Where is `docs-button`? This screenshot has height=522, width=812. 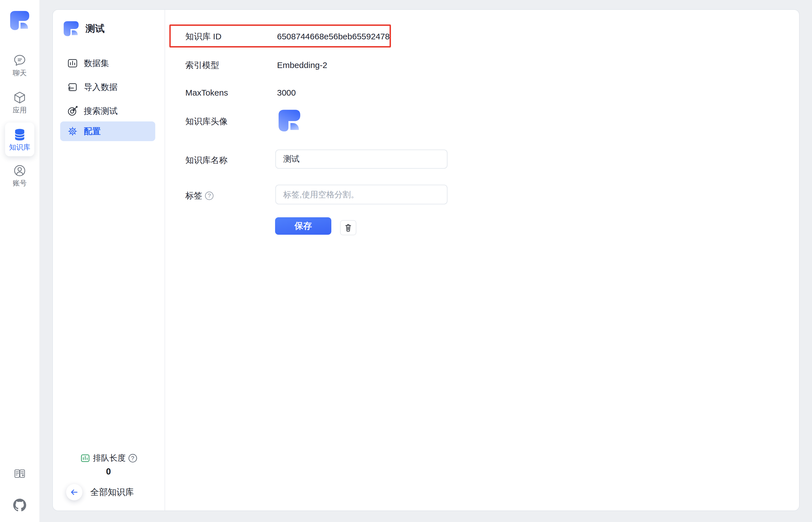
docs-button is located at coordinates (20, 474).